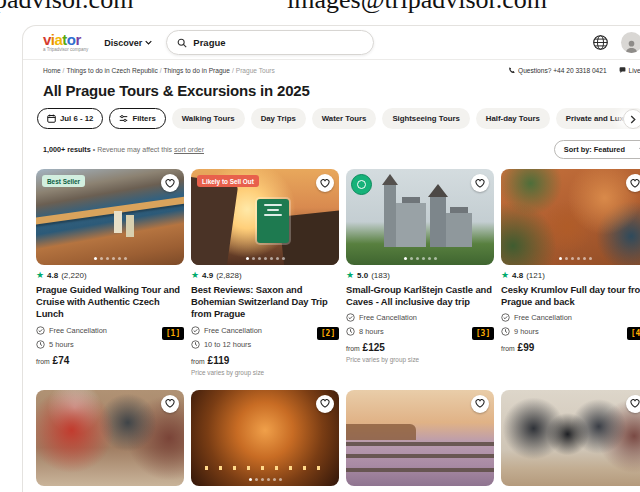  I want to click on breadcrumb: Home/Things to do in Czech Republic/Thin…, so click(159, 70).